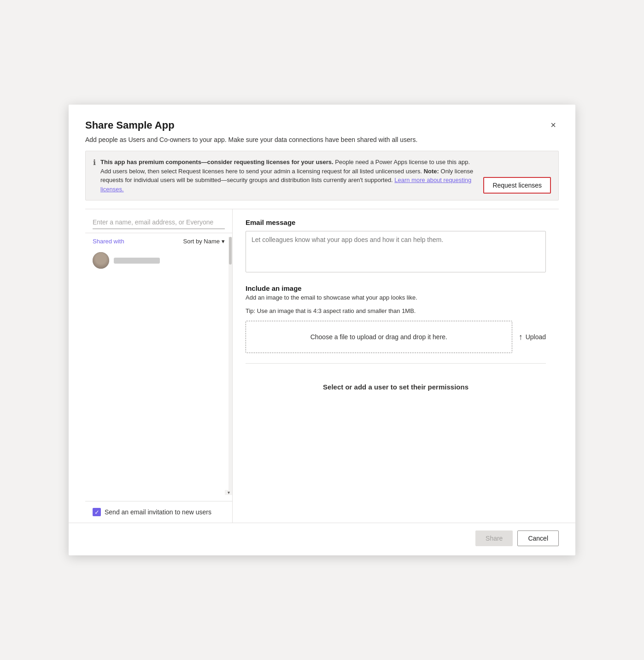  I want to click on upload-button: ↑ Upload, so click(533, 337).